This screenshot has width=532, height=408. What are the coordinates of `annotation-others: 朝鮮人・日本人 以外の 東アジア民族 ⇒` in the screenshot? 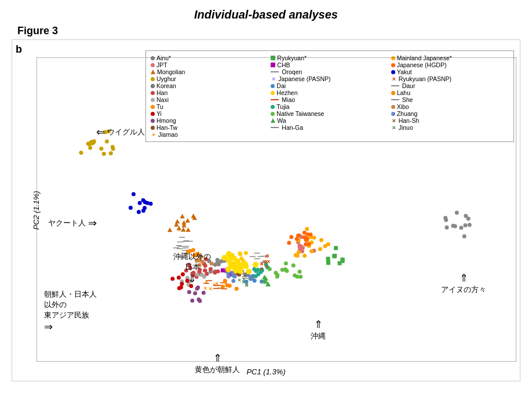 It's located at (71, 311).